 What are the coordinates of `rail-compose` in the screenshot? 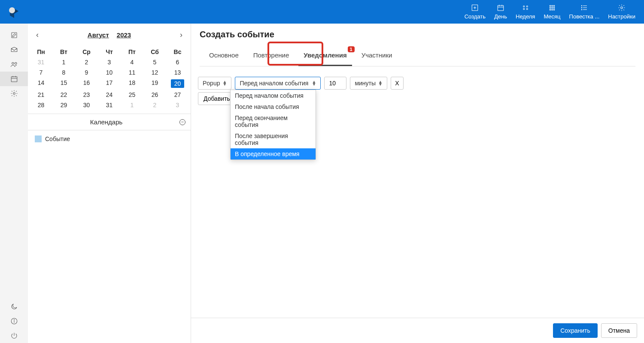 It's located at (14, 35).